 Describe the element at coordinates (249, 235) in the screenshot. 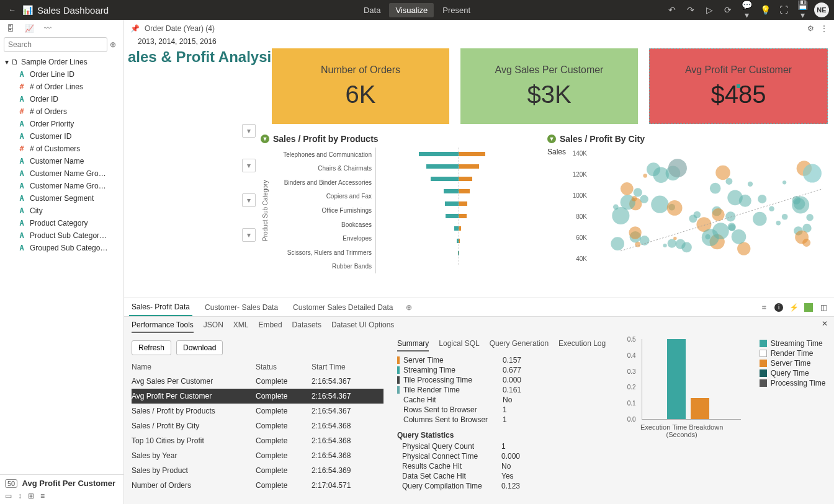

I see `filter-dropdown-4: ▾` at that location.